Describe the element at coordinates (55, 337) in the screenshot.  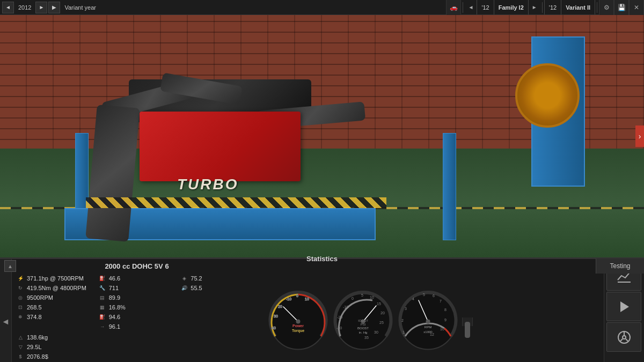
I see `stat-138: △ 138.6kg` at that location.